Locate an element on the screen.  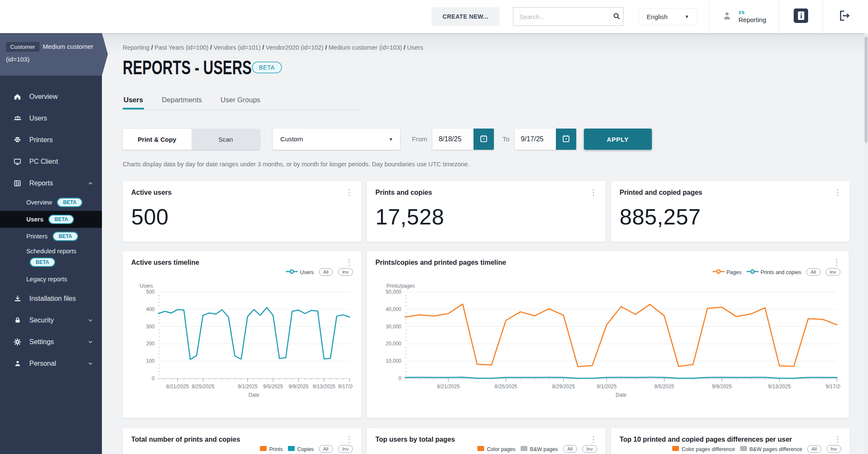
sidebar-item-overview: Overview is located at coordinates (51, 97).